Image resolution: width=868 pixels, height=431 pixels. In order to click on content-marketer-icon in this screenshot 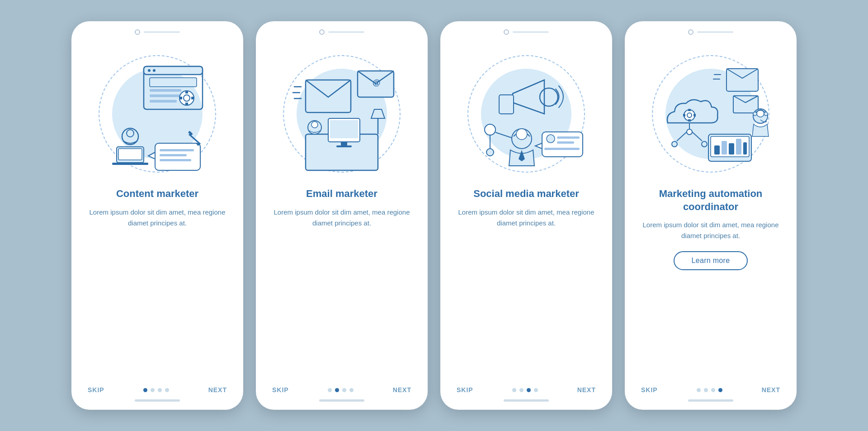, I will do `click(157, 114)`.